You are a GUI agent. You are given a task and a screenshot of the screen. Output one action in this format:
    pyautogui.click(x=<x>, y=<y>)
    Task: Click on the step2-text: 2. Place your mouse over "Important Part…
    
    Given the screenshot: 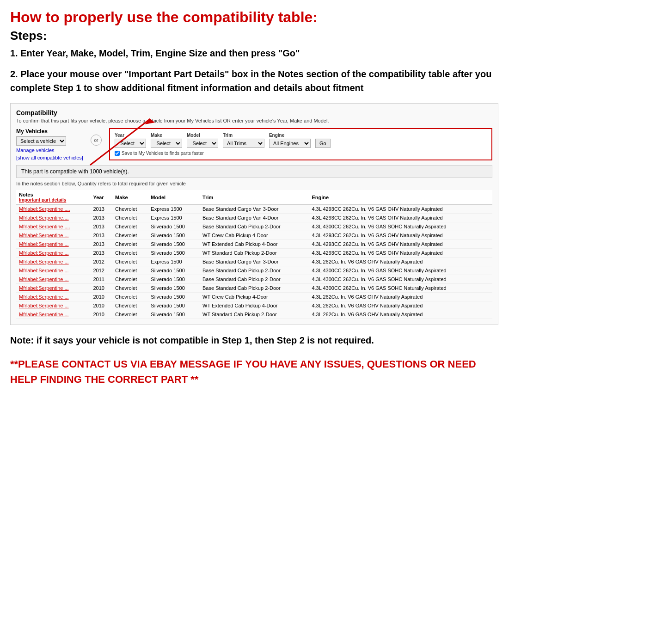 What is the action you would take?
    pyautogui.click(x=254, y=81)
    